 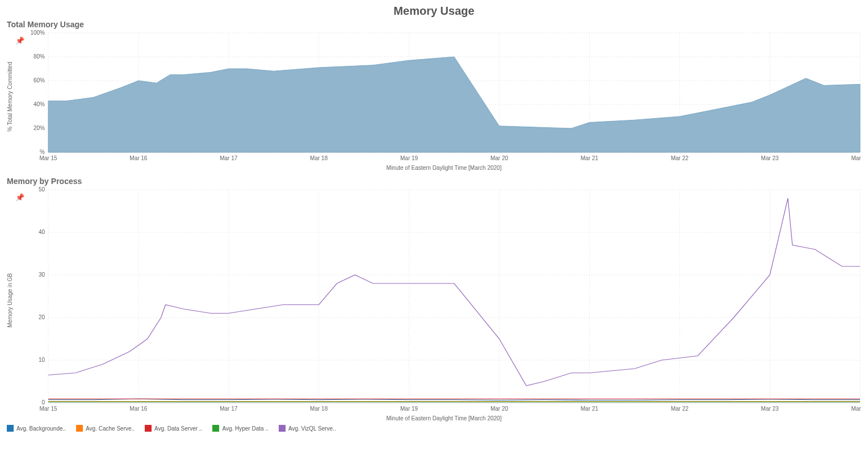 I want to click on chart1-ylabel: % Total Memory Committed, so click(x=10, y=97).